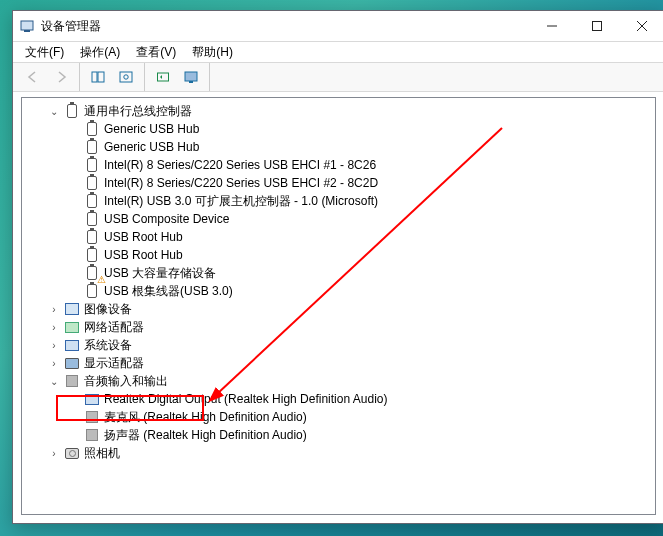 This screenshot has height=536, width=663. Describe the element at coordinates (72, 345) in the screenshot. I see `system-icon` at that location.